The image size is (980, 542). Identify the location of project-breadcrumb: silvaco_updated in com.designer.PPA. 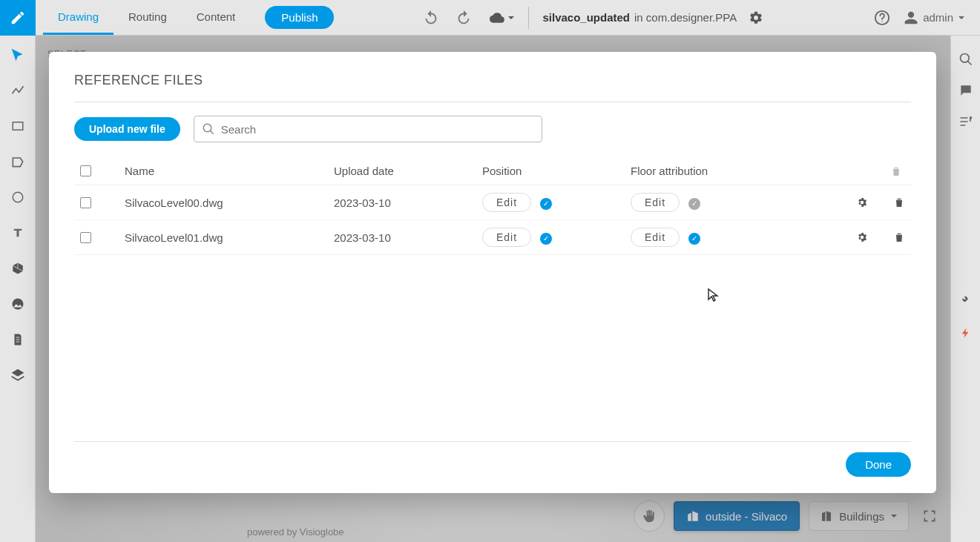
(653, 18).